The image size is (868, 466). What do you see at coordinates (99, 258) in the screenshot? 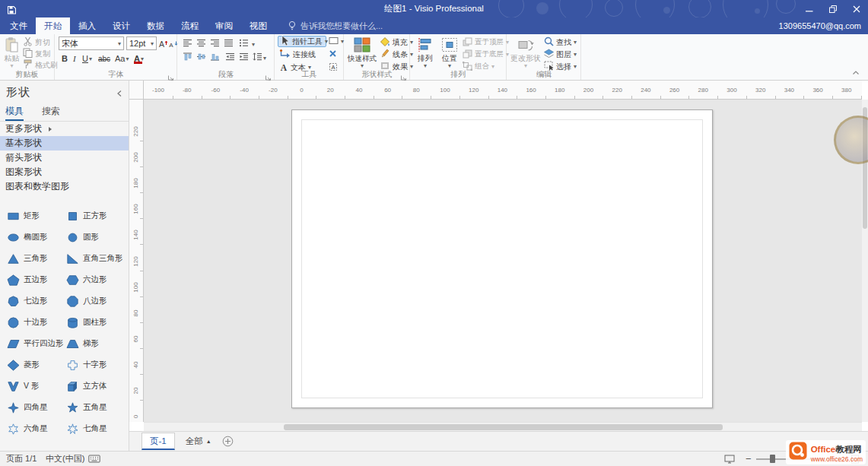
I see `shape-right-triangle: 直角三角形` at bounding box center [99, 258].